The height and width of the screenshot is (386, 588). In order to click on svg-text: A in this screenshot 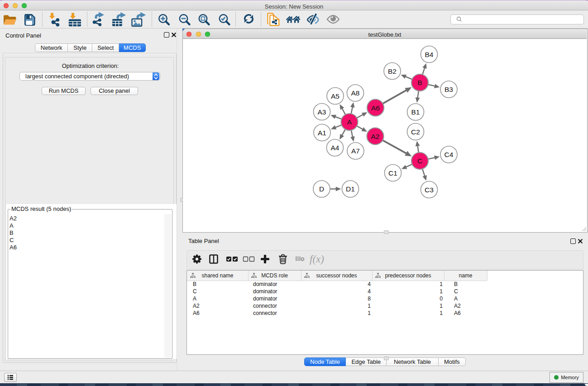, I will do `click(349, 122)`.